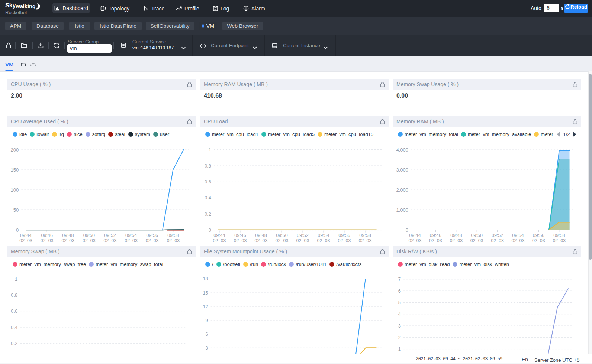 The width and height of the screenshot is (592, 364). What do you see at coordinates (207, 320) in the screenshot?
I see `svg-text: 9` at bounding box center [207, 320].